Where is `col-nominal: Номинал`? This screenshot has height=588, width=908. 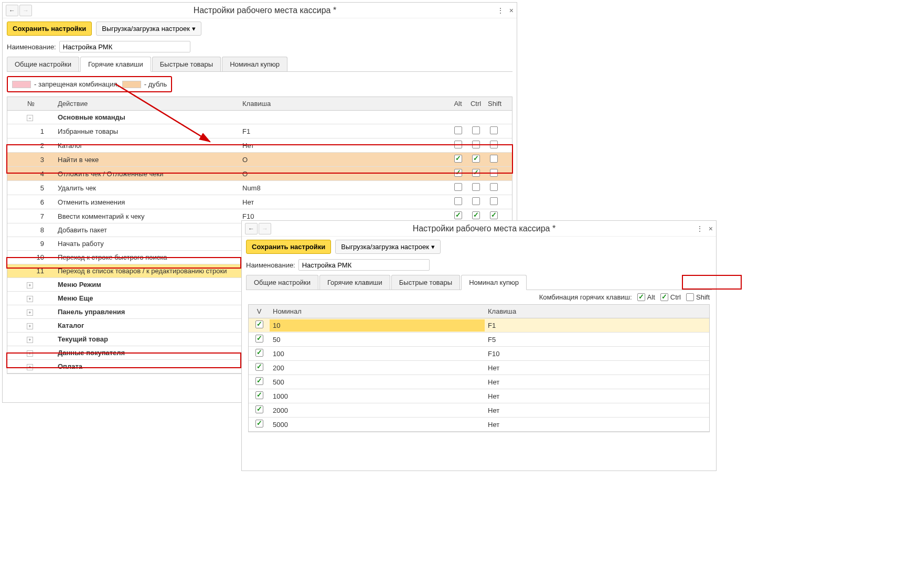
col-nominal: Номинал is located at coordinates (377, 312).